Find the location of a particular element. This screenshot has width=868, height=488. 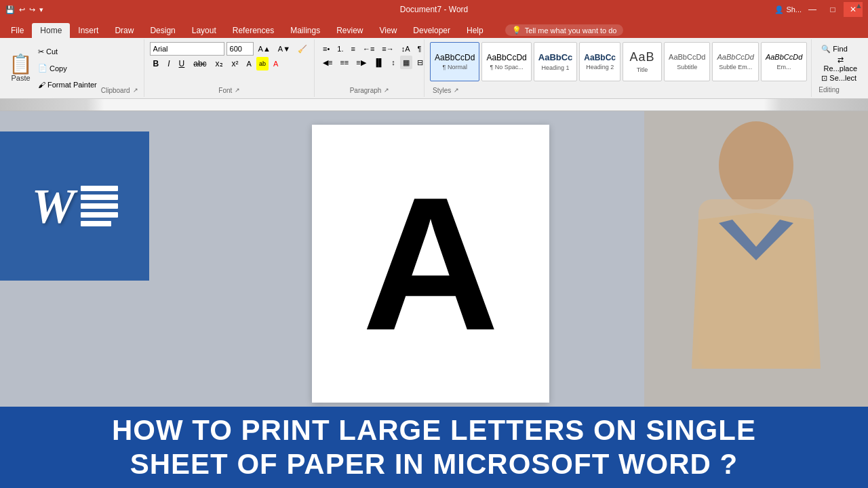

maximize-button: □ is located at coordinates (833, 9).